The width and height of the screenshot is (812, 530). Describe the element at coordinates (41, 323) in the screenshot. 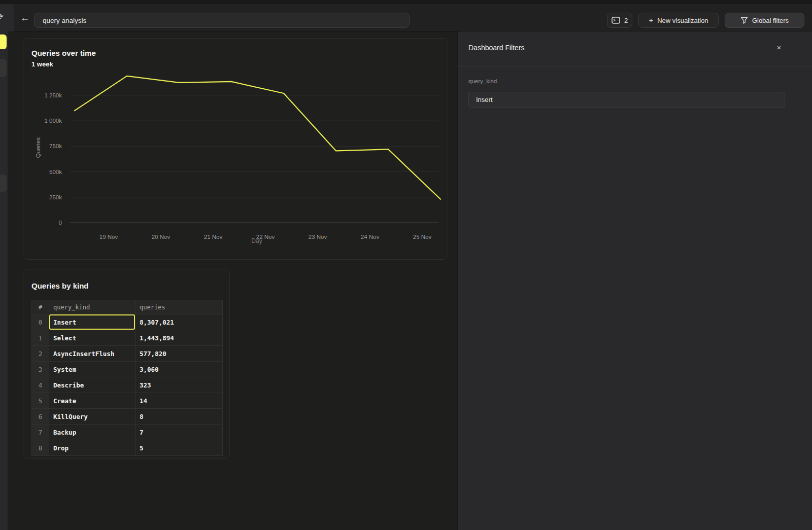

I see `row-index-cell: 0` at that location.